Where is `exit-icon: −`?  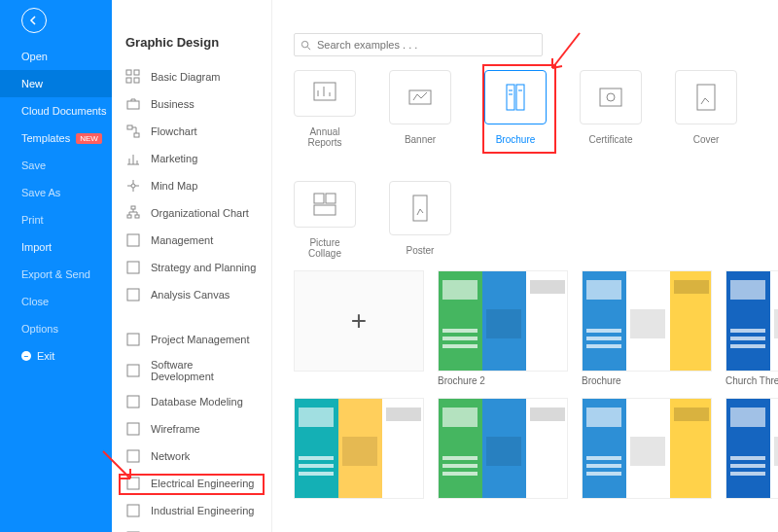
exit-icon: − is located at coordinates (26, 356).